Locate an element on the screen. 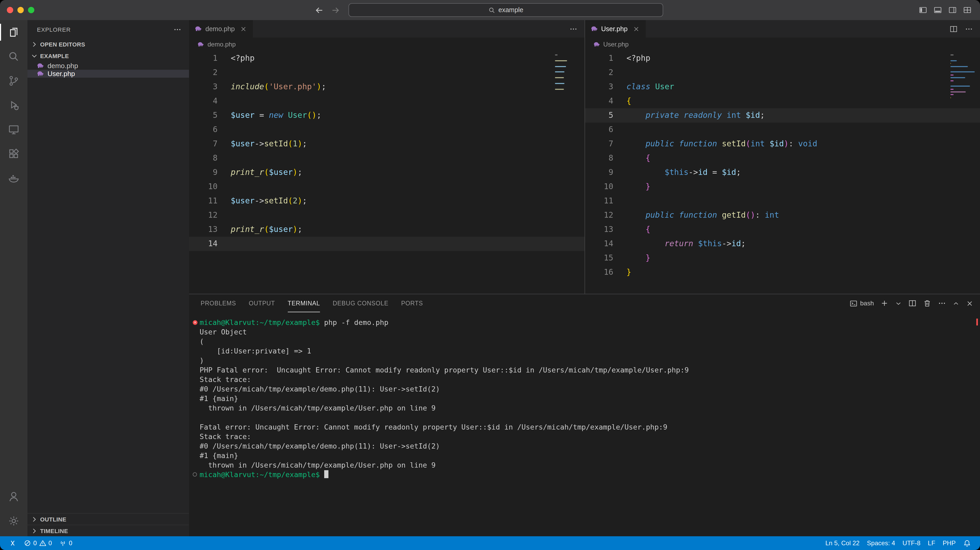 This screenshot has height=550, width=980. code-line-12: 12 is located at coordinates (387, 215).